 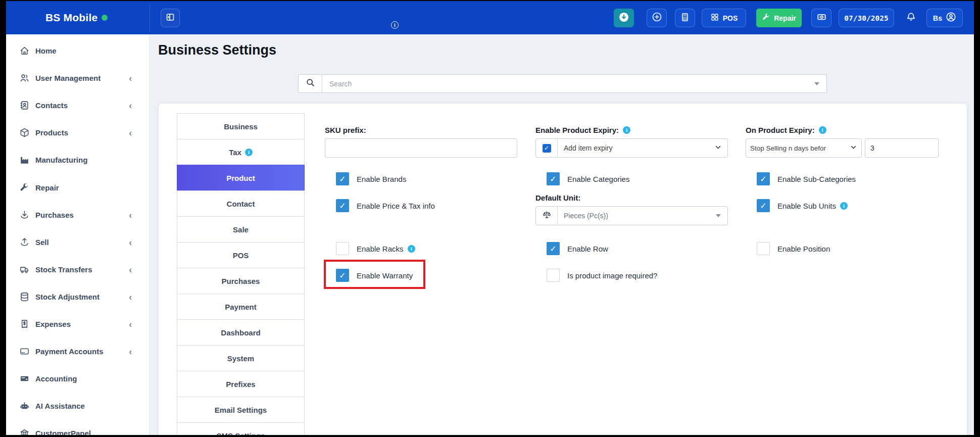 What do you see at coordinates (374, 275) in the screenshot?
I see `enable-warranty-row: ✓ Enable Warranty` at bounding box center [374, 275].